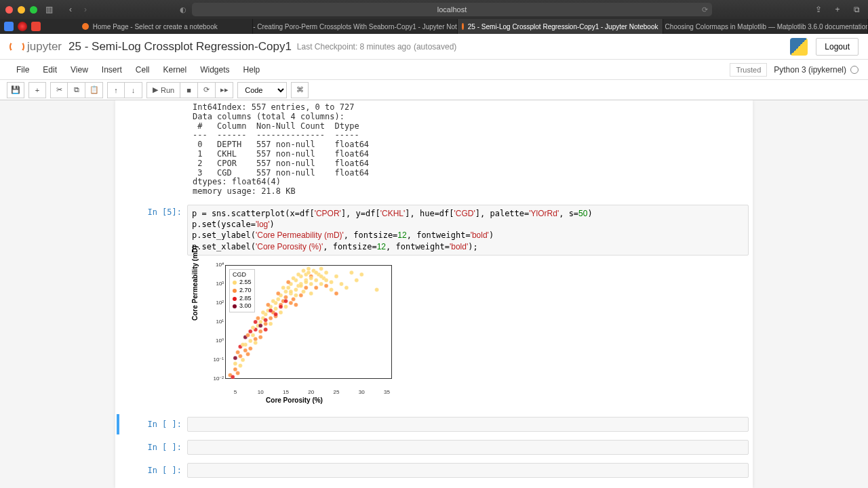  I want to click on checkpoint-text: Last Checkpoint: 8 minutes ago, so click(354, 47).